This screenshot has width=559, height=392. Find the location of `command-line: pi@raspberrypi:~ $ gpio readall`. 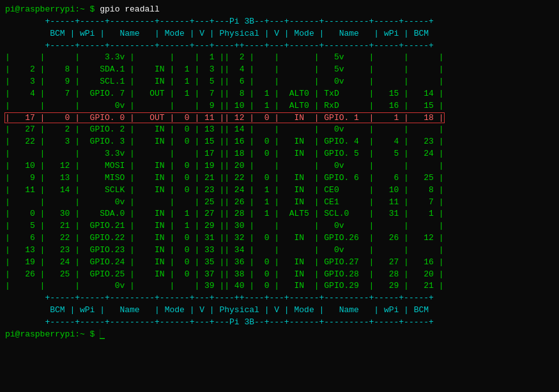

command-line: pi@raspberrypi:~ $ gpio readall is located at coordinates (280, 10).